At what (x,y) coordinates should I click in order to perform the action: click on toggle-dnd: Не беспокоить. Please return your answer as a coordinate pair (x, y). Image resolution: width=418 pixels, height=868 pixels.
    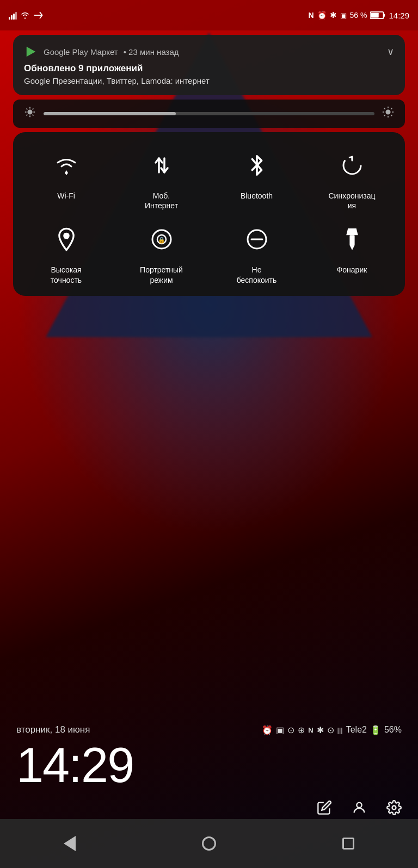
    Looking at the image, I should click on (257, 253).